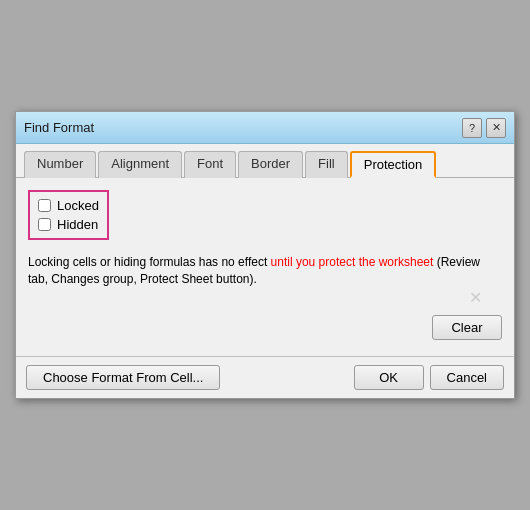  Describe the element at coordinates (389, 378) in the screenshot. I see `ok-button: OK` at that location.